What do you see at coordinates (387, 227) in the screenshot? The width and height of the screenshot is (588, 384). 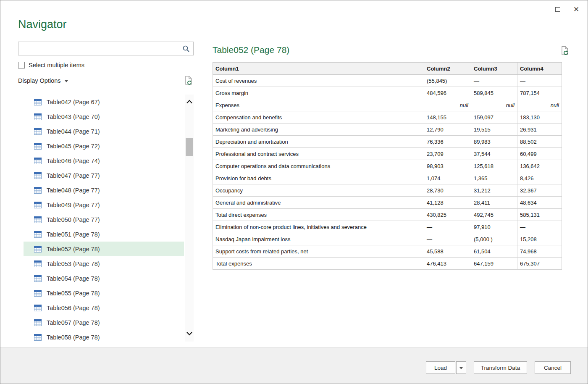 I see `table-row: Elimination of non-core product lines, i…` at bounding box center [387, 227].